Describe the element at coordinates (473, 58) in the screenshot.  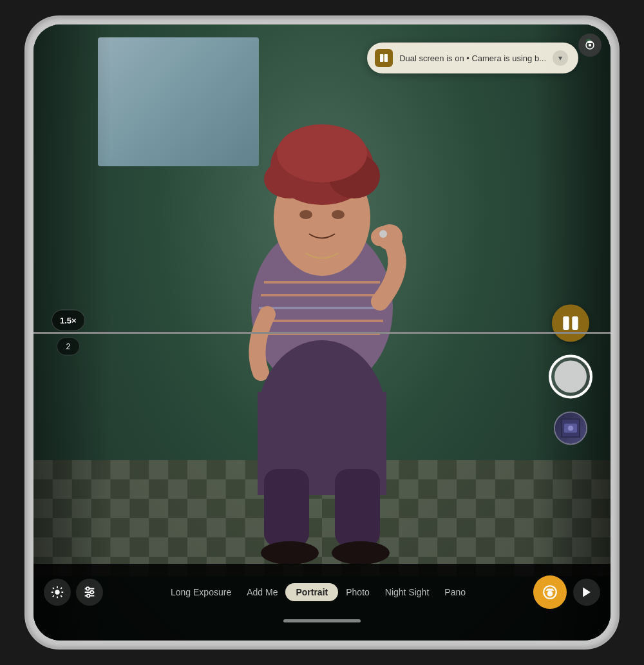
I see `notification-text: Dual screen is on • Camera is using b...` at that location.